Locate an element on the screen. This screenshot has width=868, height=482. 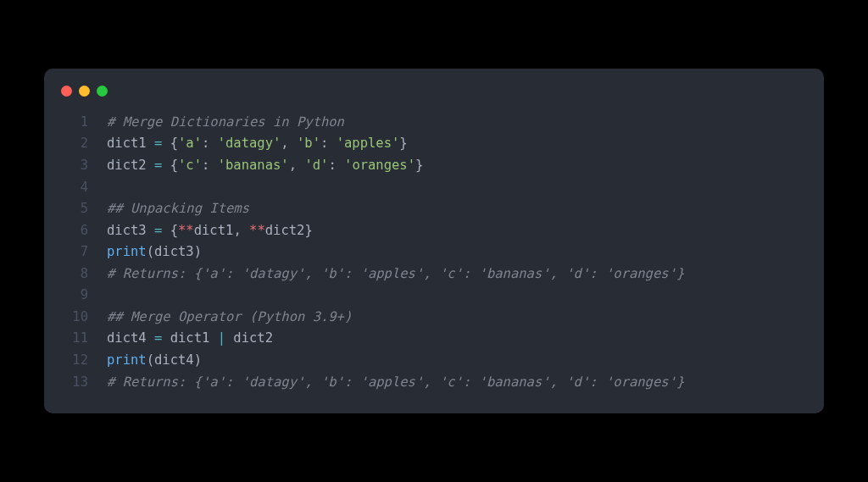
line-content: print(dict4) is located at coordinates (154, 361).